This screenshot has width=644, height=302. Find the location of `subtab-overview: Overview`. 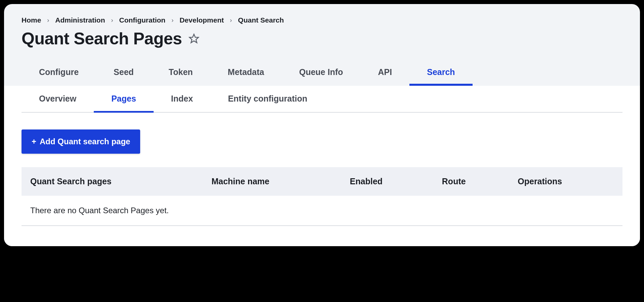

subtab-overview: Overview is located at coordinates (58, 99).